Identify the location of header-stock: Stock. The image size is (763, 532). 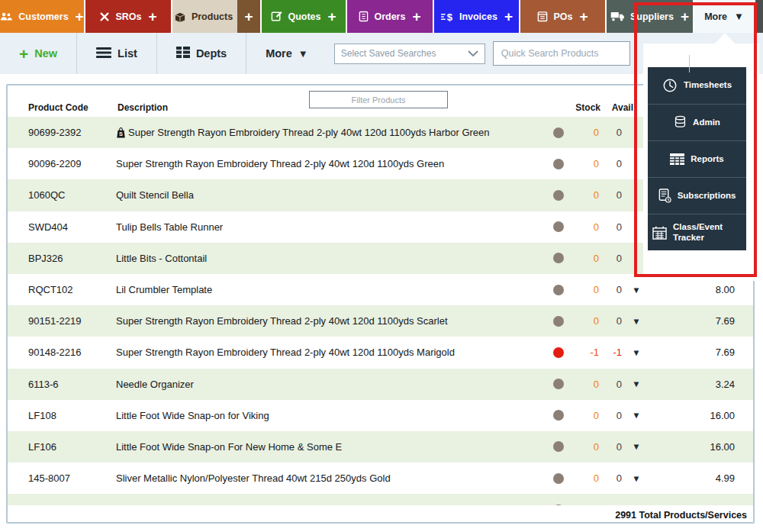
(588, 108).